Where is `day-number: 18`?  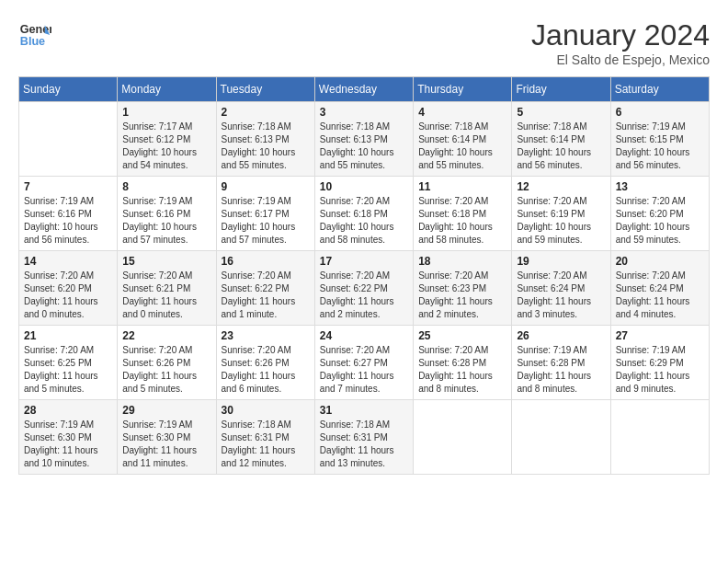
day-number: 18 is located at coordinates (462, 261).